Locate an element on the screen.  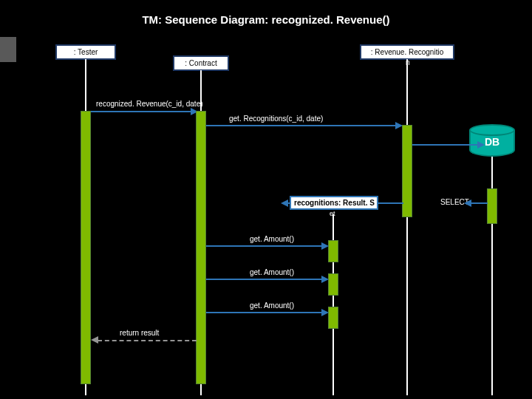
arrow-ga2-head is located at coordinates (325, 279).